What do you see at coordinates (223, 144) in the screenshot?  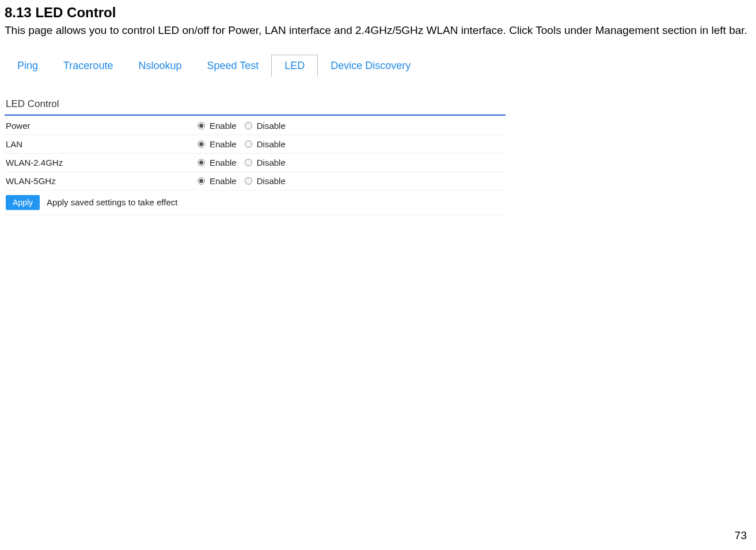 I see `label-lan-enable: Enable` at bounding box center [223, 144].